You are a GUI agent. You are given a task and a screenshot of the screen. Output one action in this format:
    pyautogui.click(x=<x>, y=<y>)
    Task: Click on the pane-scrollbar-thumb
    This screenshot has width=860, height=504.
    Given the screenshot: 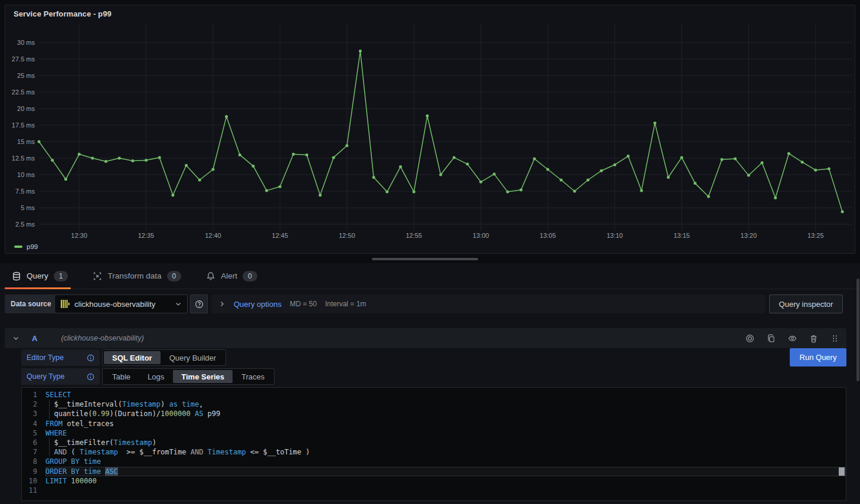 What is the action you would take?
    pyautogui.click(x=858, y=330)
    